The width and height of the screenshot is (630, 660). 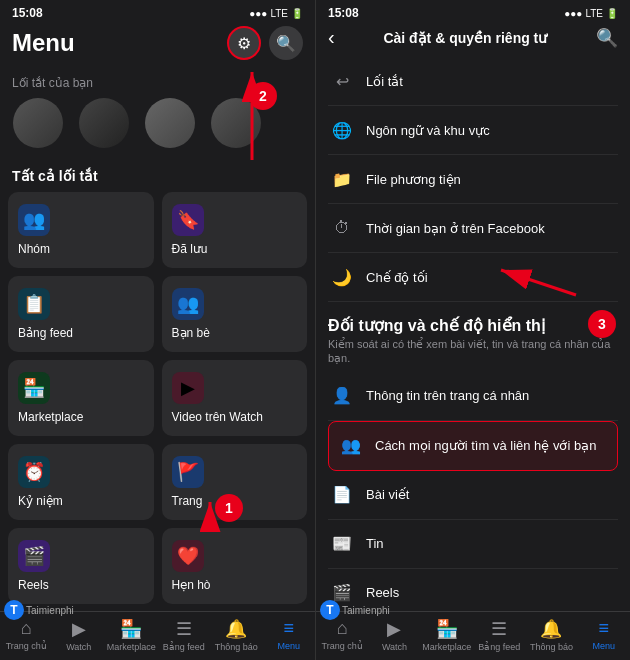 What do you see at coordinates (188, 388) in the screenshot?
I see `videowatch-icon: ▶` at bounding box center [188, 388].